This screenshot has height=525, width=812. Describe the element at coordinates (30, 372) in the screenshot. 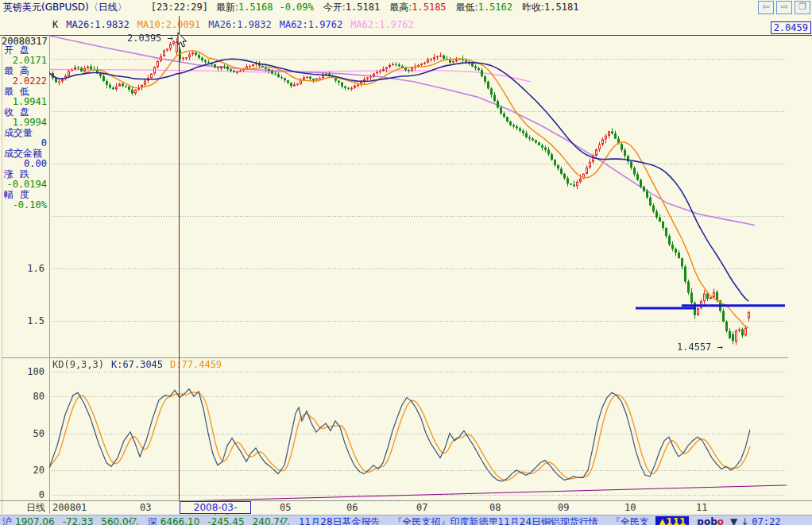

I see `kd-axis-label: 100` at that location.